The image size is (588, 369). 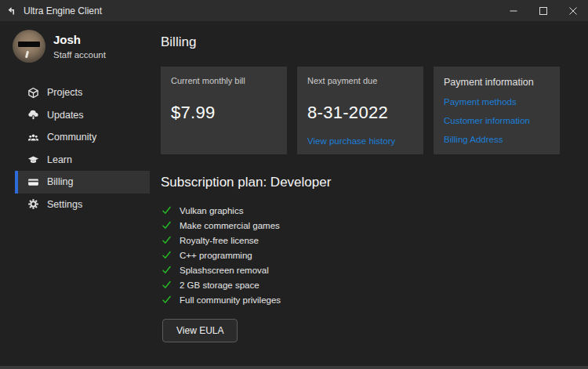 What do you see at coordinates (220, 241) in the screenshot?
I see `feature-label: Royalty-free license` at bounding box center [220, 241].